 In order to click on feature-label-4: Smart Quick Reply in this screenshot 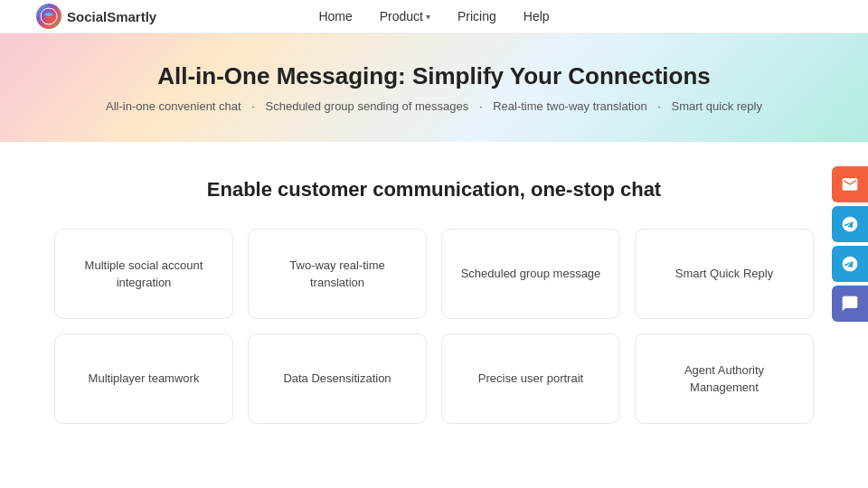, I will do `click(724, 274)`.